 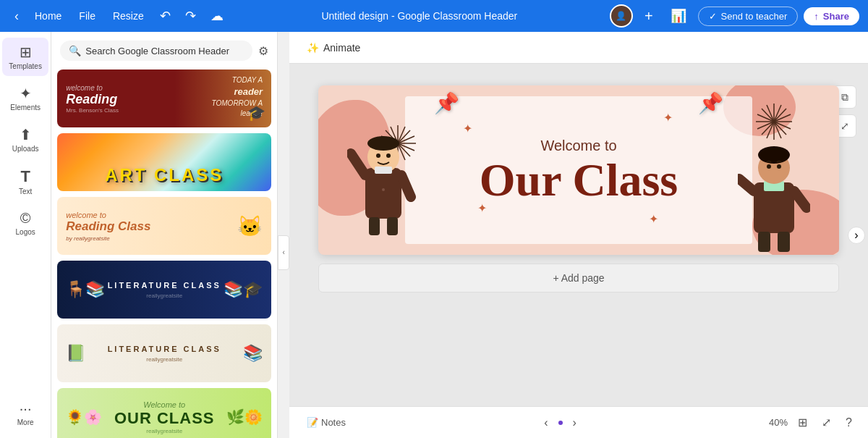 I want to click on sidebar-item-templates: ⊞ Templates, so click(x=25, y=56).